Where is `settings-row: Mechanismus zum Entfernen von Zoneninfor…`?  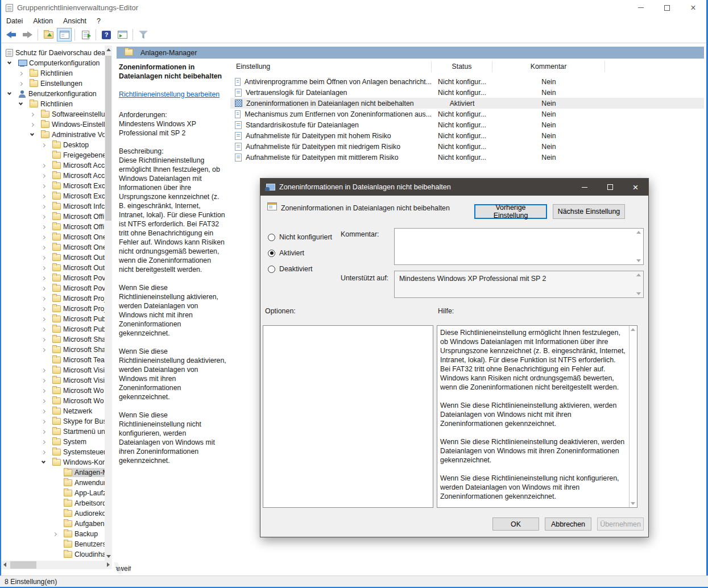 settings-row: Mechanismus zum Entfernen von Zoneninfor… is located at coordinates (467, 114).